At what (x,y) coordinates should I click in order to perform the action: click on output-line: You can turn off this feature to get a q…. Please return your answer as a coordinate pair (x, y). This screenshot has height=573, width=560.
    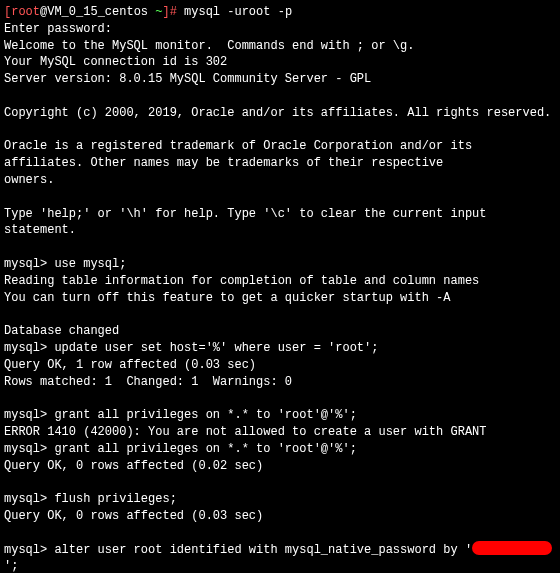
    Looking at the image, I should click on (280, 298).